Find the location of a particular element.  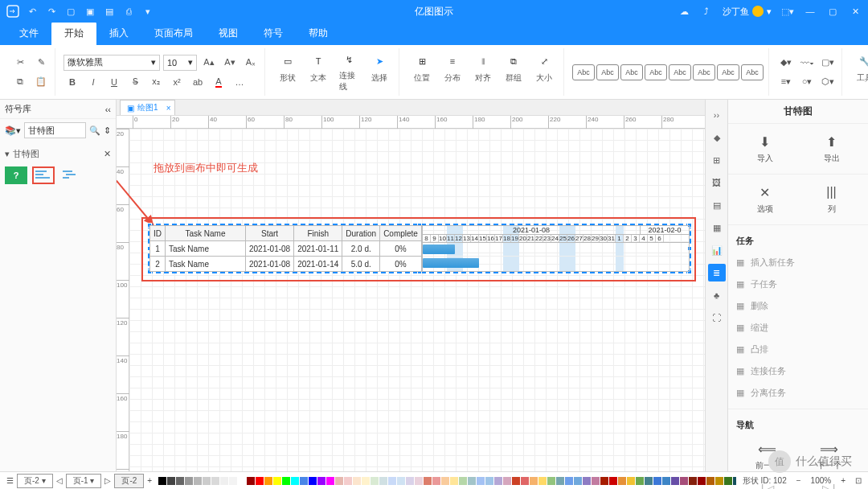

updown-icon: ⇕ is located at coordinates (108, 130).